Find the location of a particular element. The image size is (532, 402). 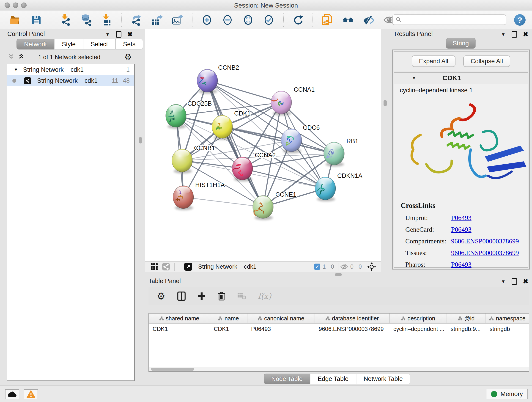

network-collection-row: ▼ String Network – cdk1 1 is located at coordinates (71, 70).